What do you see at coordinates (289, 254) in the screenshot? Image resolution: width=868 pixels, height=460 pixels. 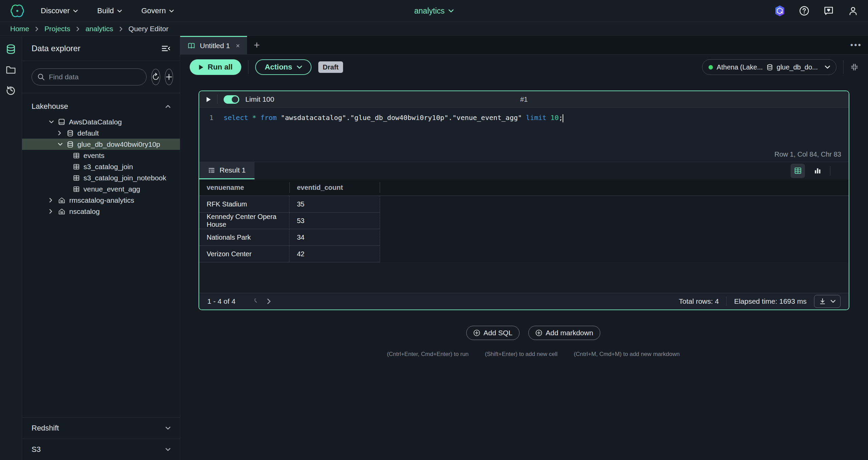 I see `table-row: Verizon Center 42` at bounding box center [289, 254].